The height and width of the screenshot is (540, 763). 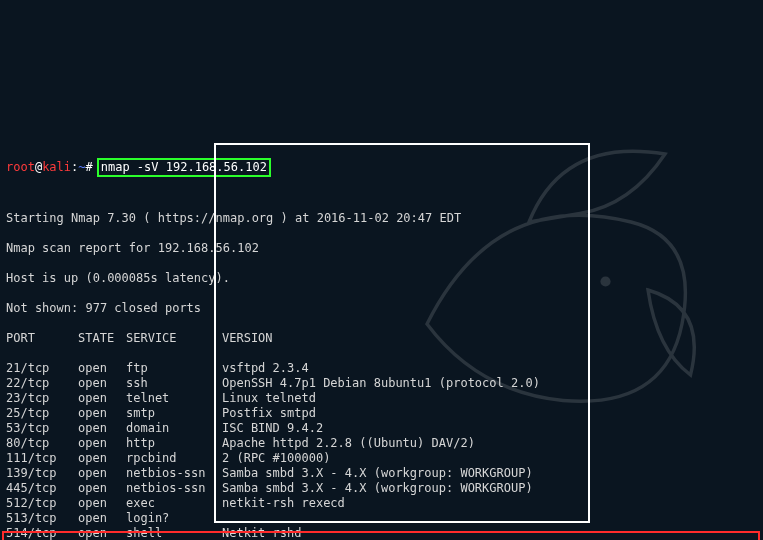 I want to click on version-cell: ISC BIND 9.4.2, so click(x=272, y=428).